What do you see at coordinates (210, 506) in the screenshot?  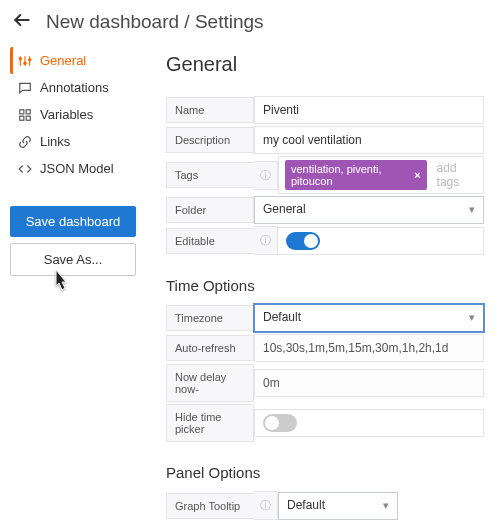 I see `label-graphtooltip: Graph Tooltip` at bounding box center [210, 506].